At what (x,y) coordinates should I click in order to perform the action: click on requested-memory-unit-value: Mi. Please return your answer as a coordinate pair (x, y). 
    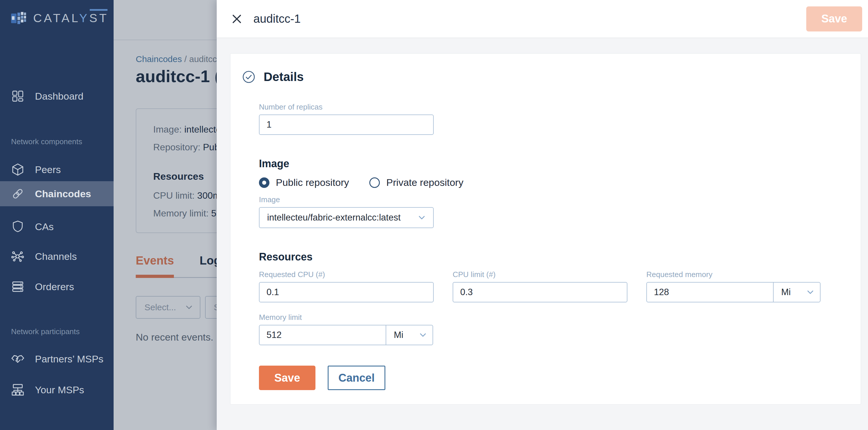
    Looking at the image, I should click on (786, 293).